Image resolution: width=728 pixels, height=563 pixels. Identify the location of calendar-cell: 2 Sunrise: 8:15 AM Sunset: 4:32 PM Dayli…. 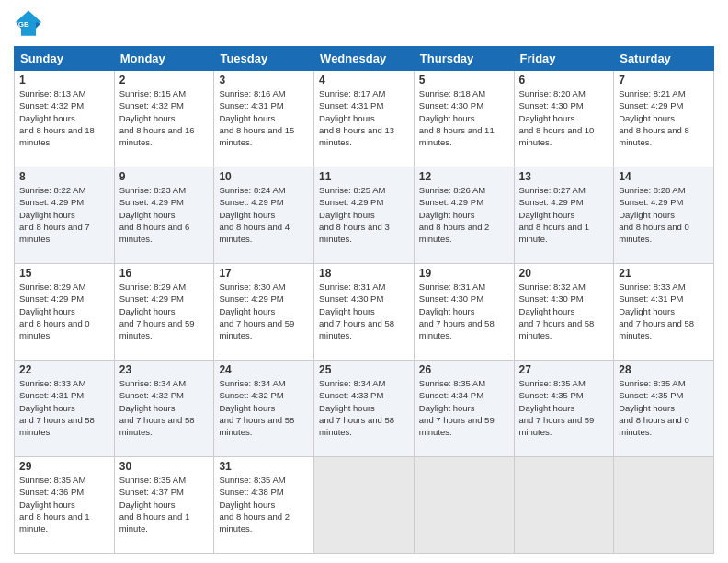
(164, 120).